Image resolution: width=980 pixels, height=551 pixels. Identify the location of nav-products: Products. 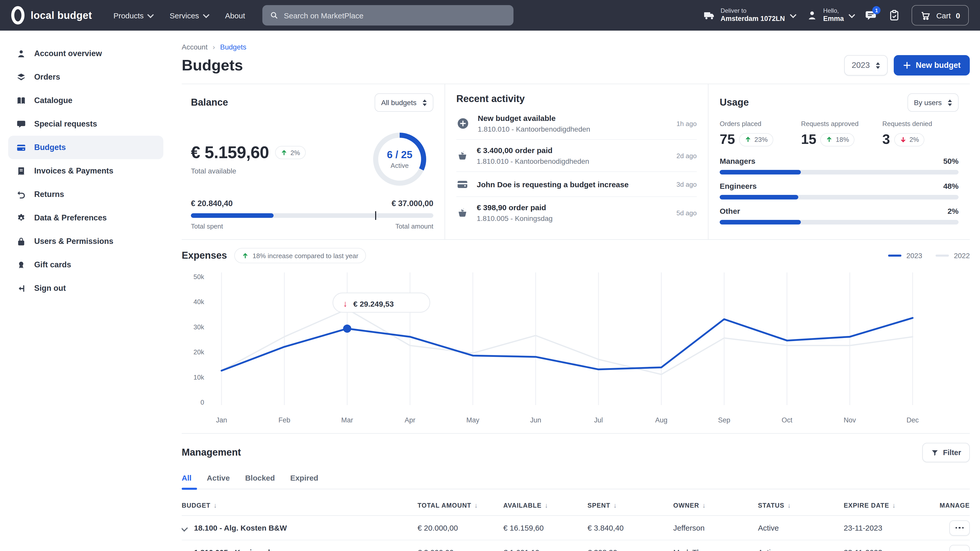
(133, 15).